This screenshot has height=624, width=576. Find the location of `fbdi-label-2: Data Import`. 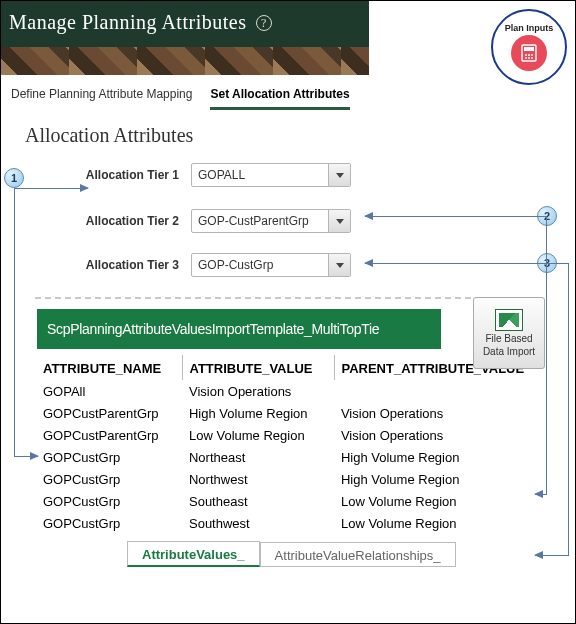

fbdi-label-2: Data Import is located at coordinates (509, 352).